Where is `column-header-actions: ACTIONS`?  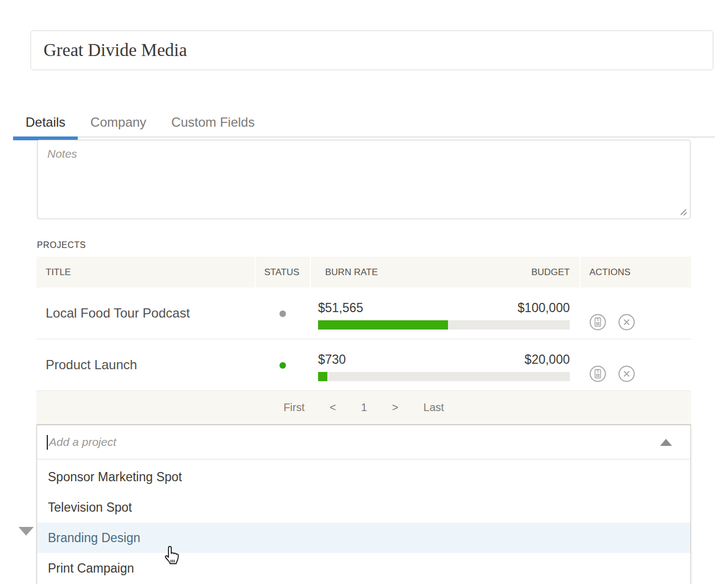 column-header-actions: ACTIONS is located at coordinates (635, 272).